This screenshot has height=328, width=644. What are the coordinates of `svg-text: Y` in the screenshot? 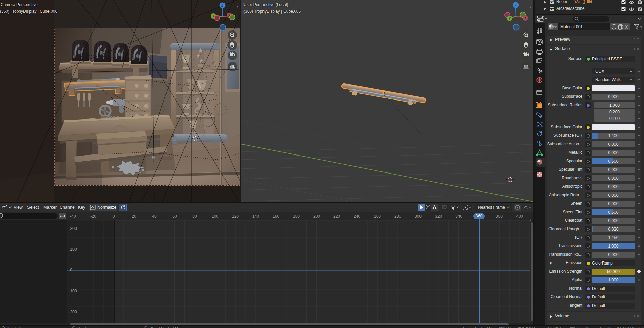 It's located at (510, 18).